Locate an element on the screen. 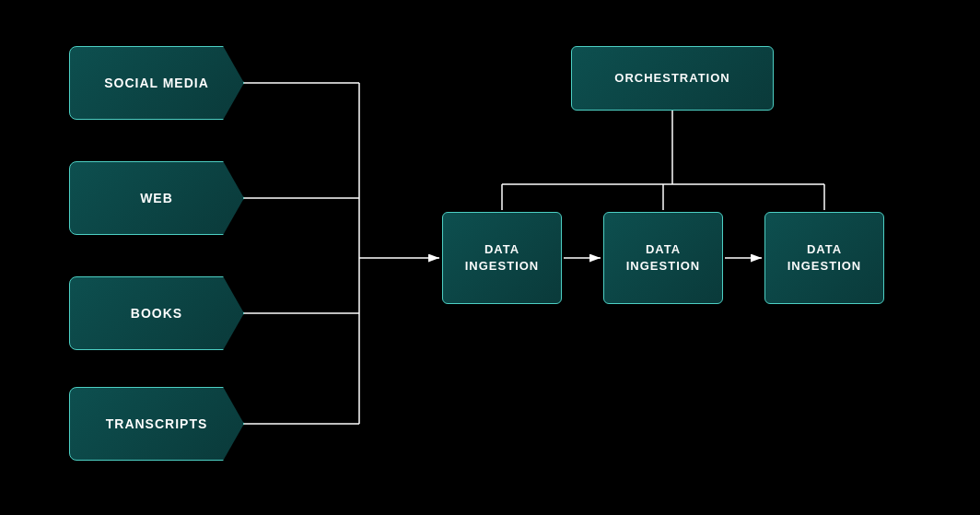  ingestion-label-3: DATAINGESTION is located at coordinates (825, 258).